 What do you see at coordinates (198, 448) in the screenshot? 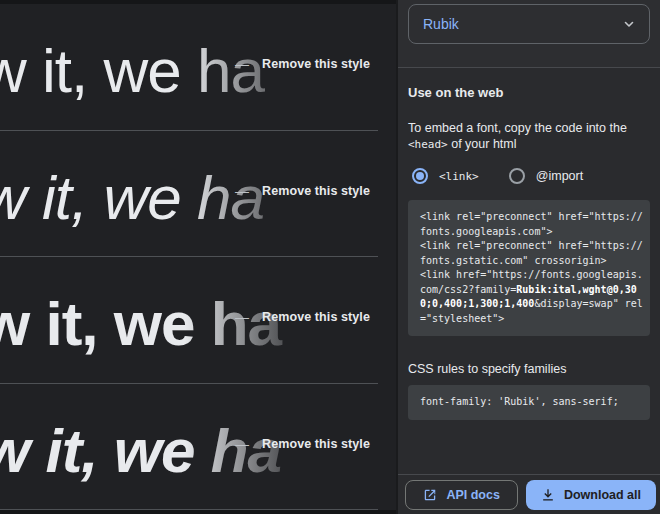
I see `style-row-regular-italic: w it, we ha — Remove this style` at bounding box center [198, 448].